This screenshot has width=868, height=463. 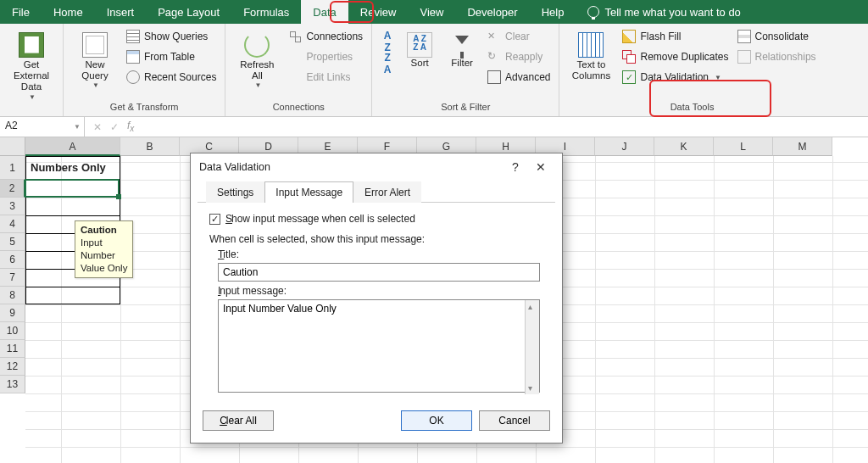 I want to click on tell-me: Tell me what you want to do, so click(x=664, y=12).